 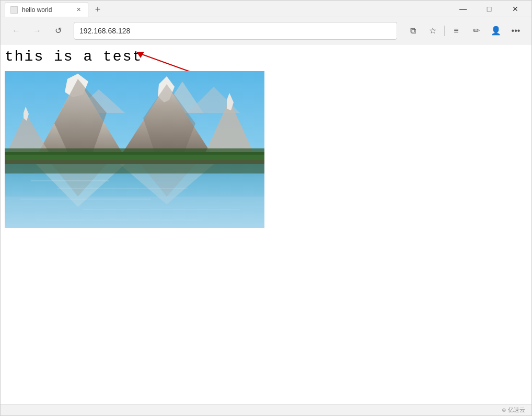 I want to click on maximize-button: □, so click(x=489, y=9).